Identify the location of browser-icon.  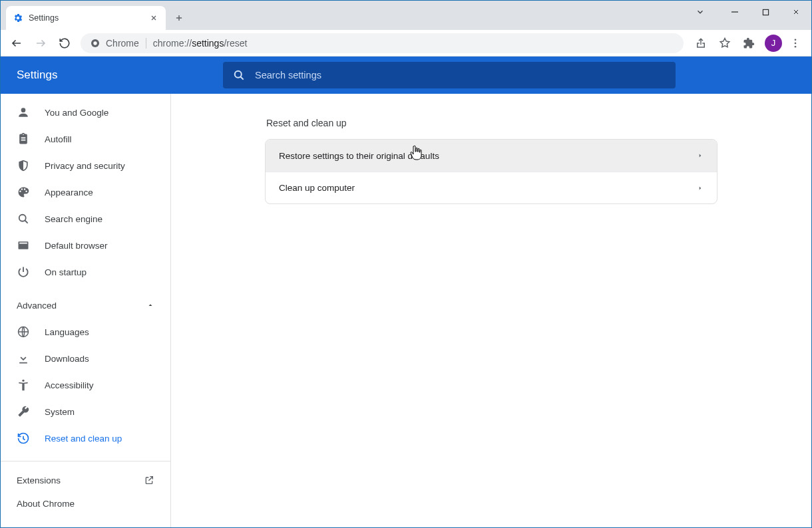
(23, 245).